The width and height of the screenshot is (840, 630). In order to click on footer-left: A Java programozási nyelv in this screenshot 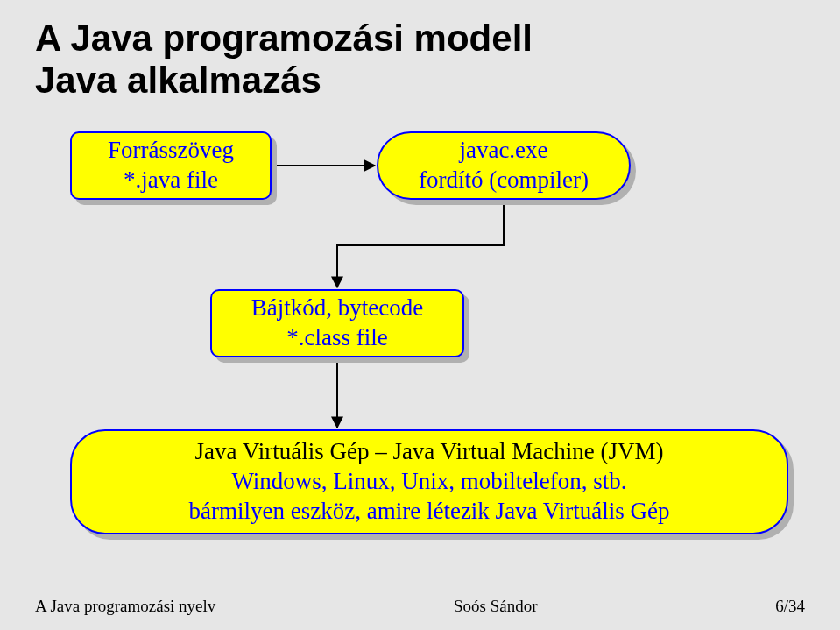, I will do `click(125, 606)`.